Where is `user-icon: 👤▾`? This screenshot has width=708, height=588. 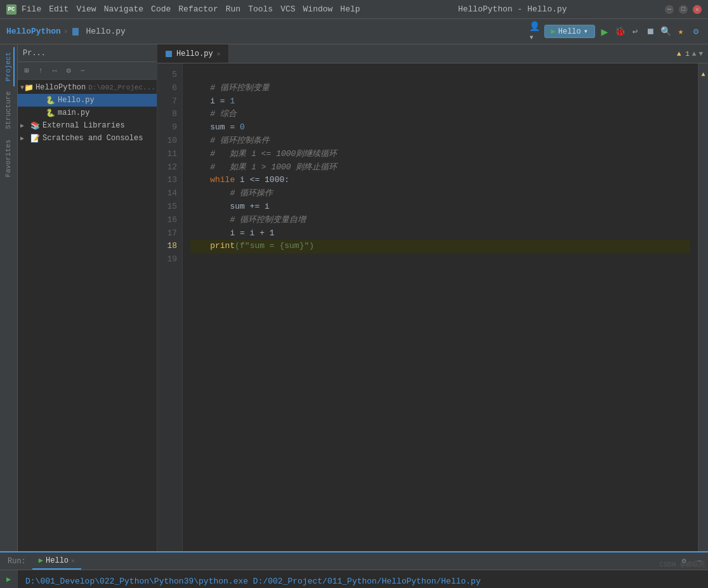 user-icon: 👤▾ is located at coordinates (535, 32).